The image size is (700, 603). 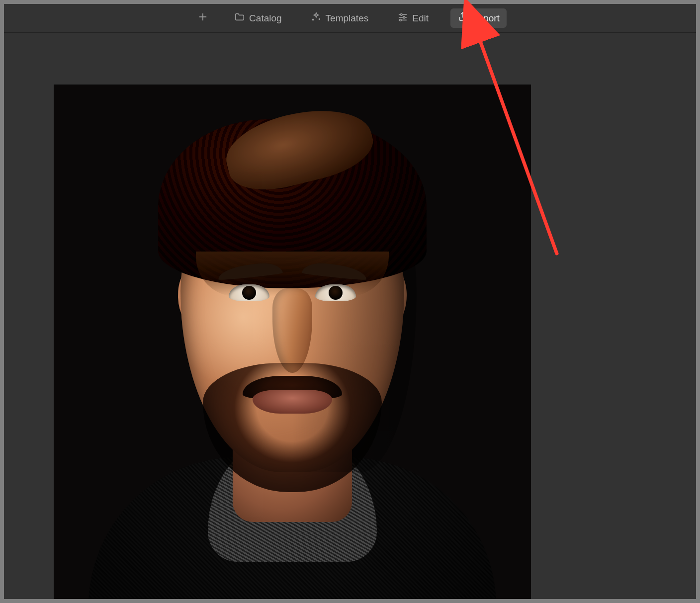 I want to click on export-label: Export, so click(x=486, y=18).